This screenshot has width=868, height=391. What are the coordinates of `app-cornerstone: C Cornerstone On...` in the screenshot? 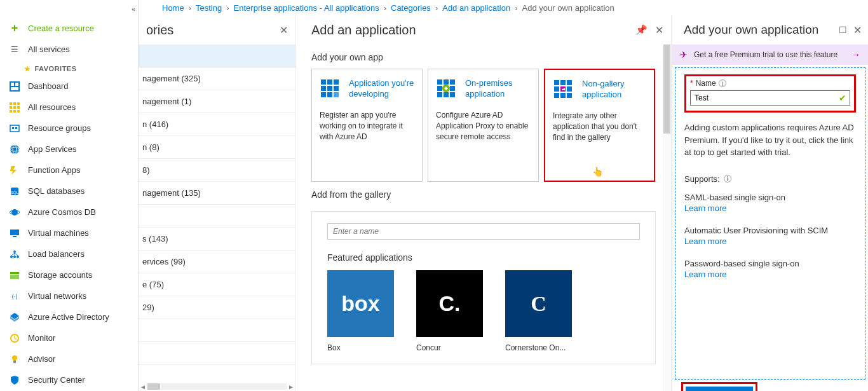 It's located at (543, 312).